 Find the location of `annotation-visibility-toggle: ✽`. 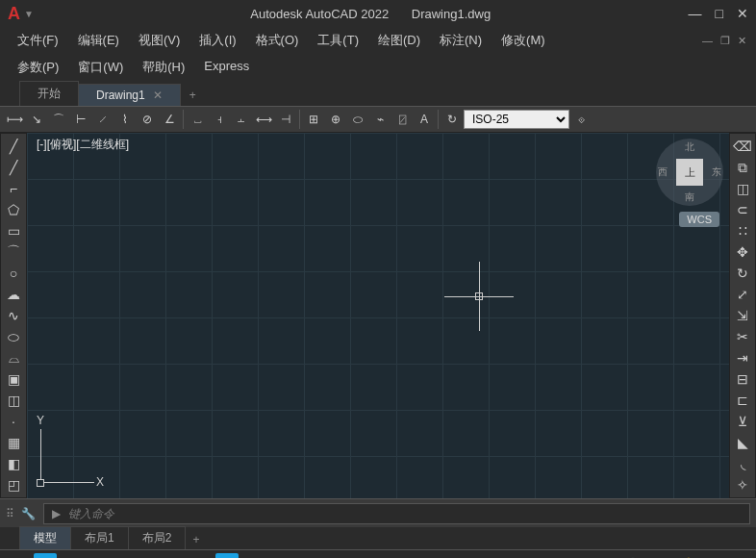

annotation-visibility-toggle: ✽ is located at coordinates (435, 556).